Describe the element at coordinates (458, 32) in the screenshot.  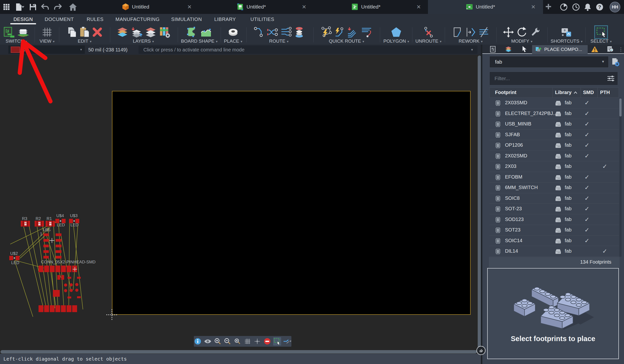
I see `reshape-icon` at that location.